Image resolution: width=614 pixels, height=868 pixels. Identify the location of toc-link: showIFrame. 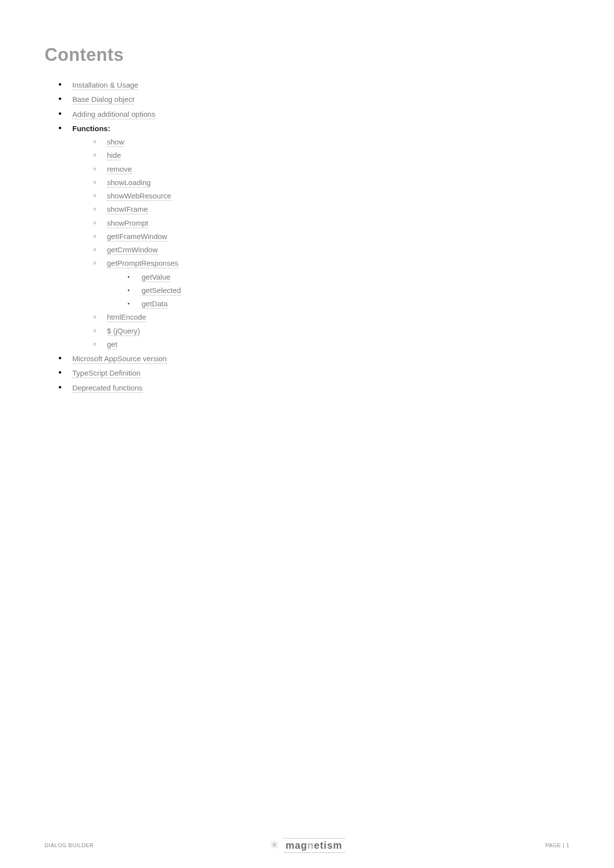
(128, 210).